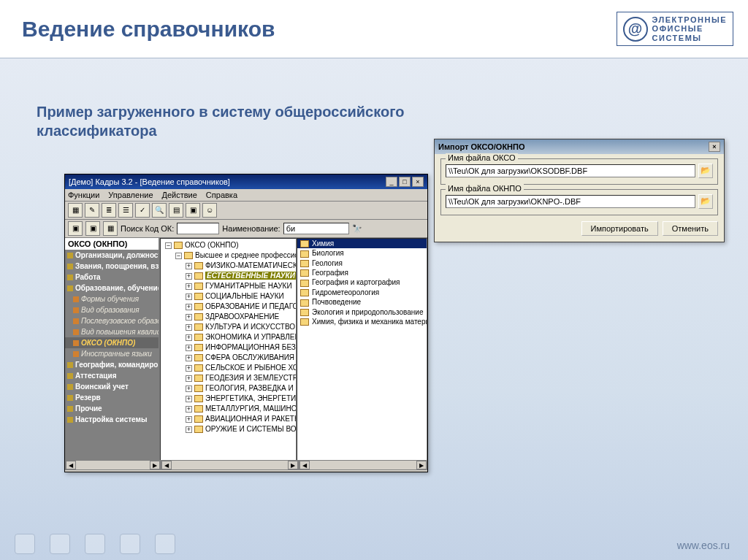 Image resolution: width=748 pixels, height=560 pixels. Describe the element at coordinates (148, 229) in the screenshot. I see `search-code-label: Поиск Код ОК:` at that location.